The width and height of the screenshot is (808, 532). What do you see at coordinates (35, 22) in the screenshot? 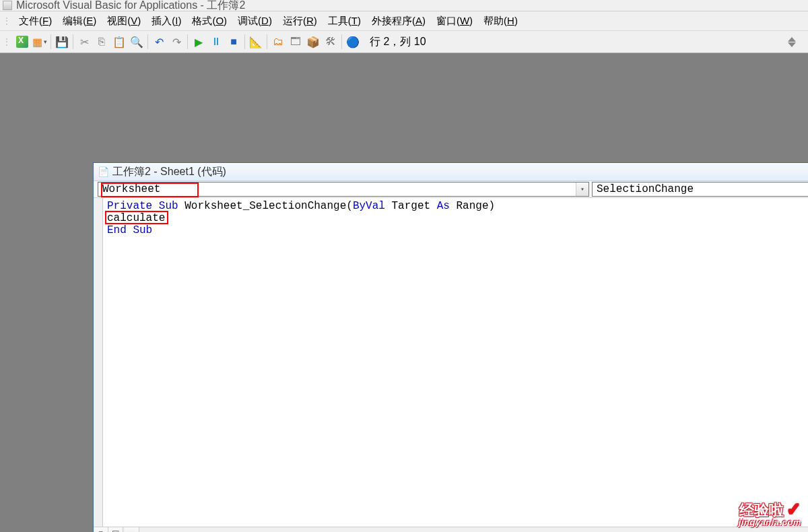
I see `menu-file: 文件(F)` at bounding box center [35, 22].